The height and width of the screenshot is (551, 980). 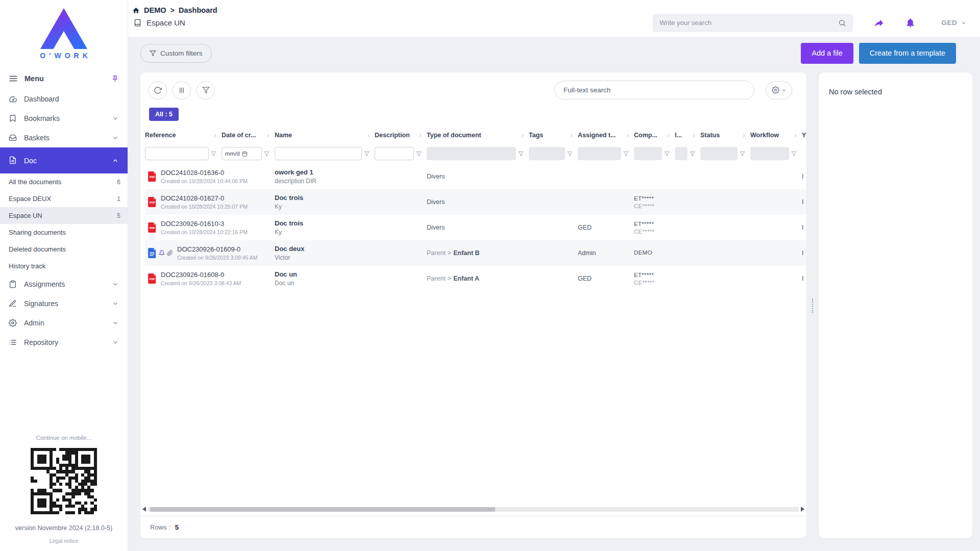 I want to click on table-row: PDF DOC241028-01636-0 Created on 10/28/2…, so click(x=476, y=177).